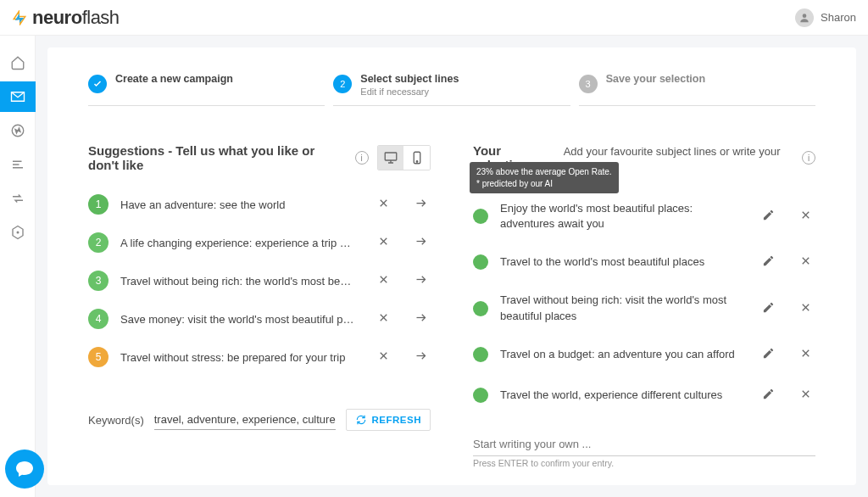 The image size is (868, 497). I want to click on desktop-icon, so click(391, 158).